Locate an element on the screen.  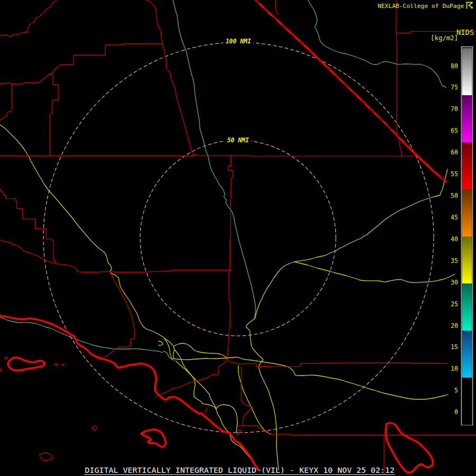
colorbar-tick-35: 35 is located at coordinates (454, 261).